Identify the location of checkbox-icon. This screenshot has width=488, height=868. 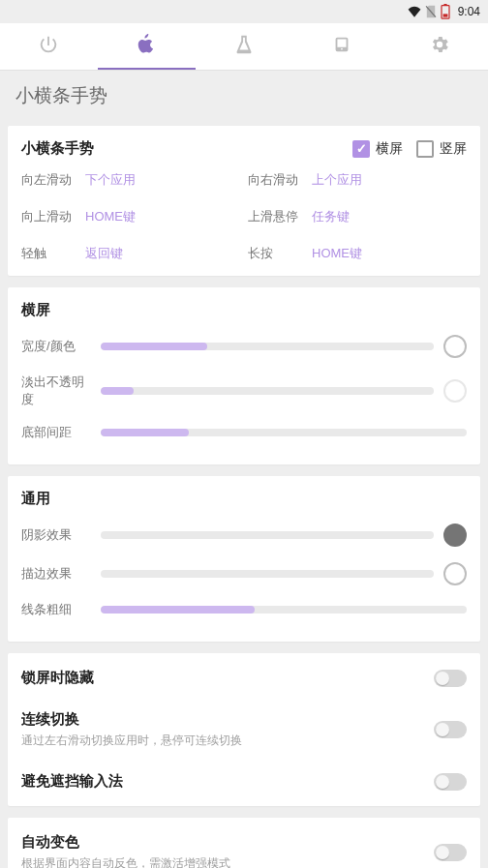
(425, 149).